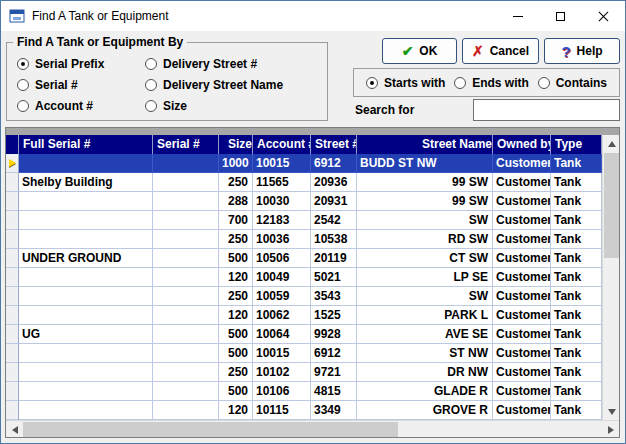 This screenshot has width=626, height=444. Describe the element at coordinates (518, 16) in the screenshot. I see `minimize-button` at that location.